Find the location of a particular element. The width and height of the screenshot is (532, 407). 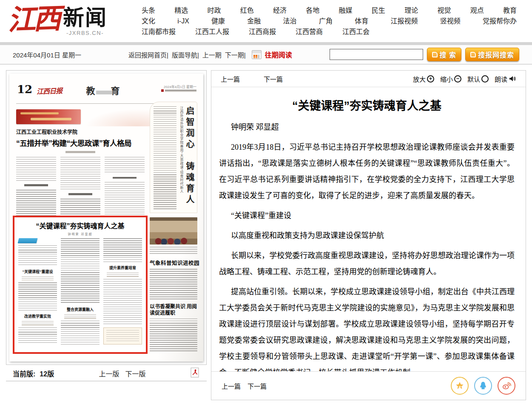

nav-item: 文化 is located at coordinates (148, 21).